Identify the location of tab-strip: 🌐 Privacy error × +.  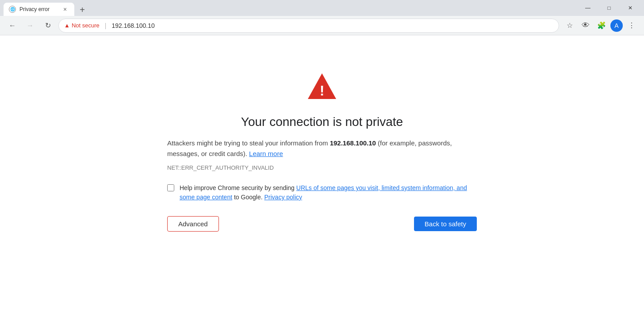
(46, 8).